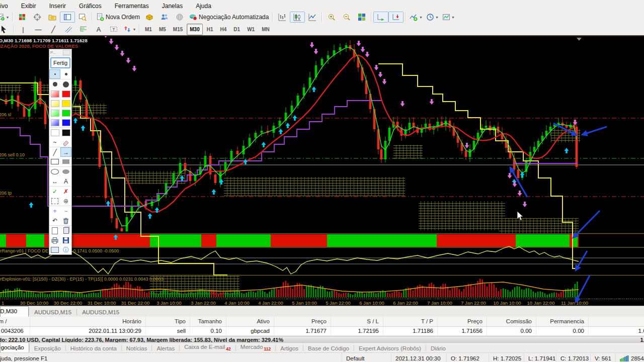 This screenshot has width=644, height=362. I want to click on text-annotation-tool: A, so click(66, 181).